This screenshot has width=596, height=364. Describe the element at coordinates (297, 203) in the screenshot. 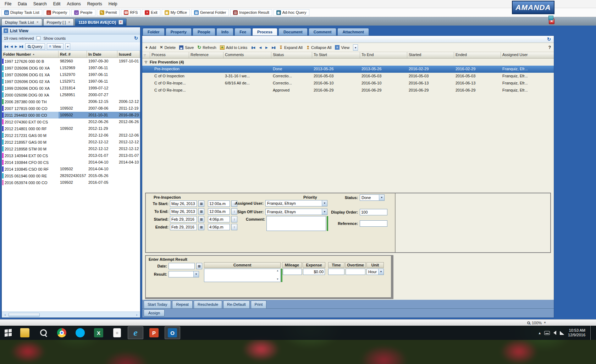

I see `assigned-user-select: Franquiz, Efrayn ▼` at that location.